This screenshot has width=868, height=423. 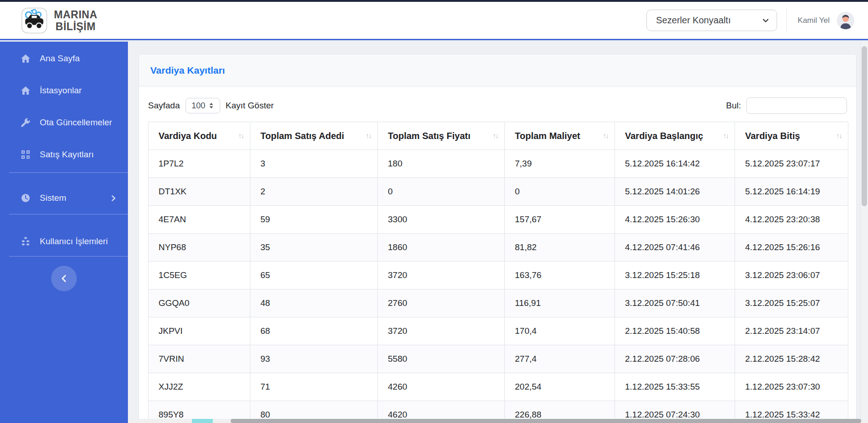 I want to click on table-row: DT1XK2005.12.2025 14:01:265.12.2025 16:1…, so click(x=498, y=192).